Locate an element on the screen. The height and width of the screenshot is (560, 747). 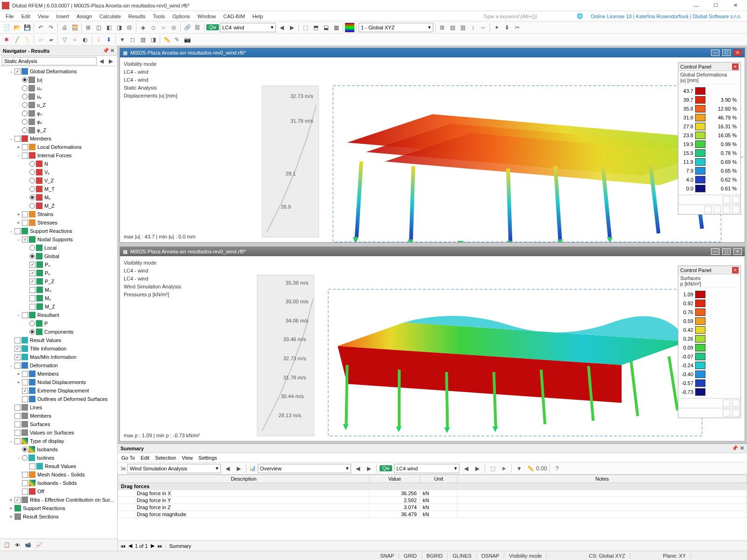
sum-overview-combo: Overview▾ is located at coordinates (304, 469).